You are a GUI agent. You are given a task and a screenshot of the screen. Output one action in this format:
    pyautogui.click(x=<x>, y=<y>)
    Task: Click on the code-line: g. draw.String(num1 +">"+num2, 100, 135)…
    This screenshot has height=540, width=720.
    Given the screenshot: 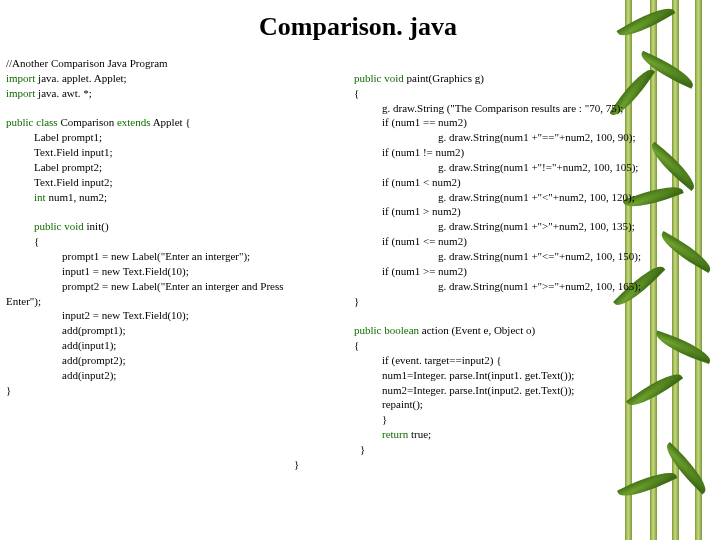 What is the action you would take?
    pyautogui.click(x=532, y=226)
    